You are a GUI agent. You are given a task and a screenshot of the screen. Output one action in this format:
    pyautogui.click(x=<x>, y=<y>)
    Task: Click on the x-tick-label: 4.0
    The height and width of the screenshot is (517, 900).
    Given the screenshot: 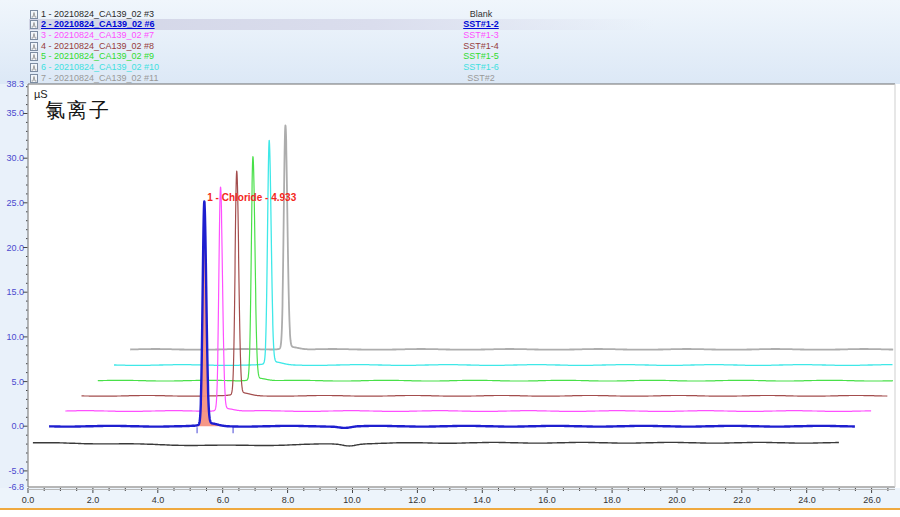 What is the action you would take?
    pyautogui.click(x=158, y=500)
    